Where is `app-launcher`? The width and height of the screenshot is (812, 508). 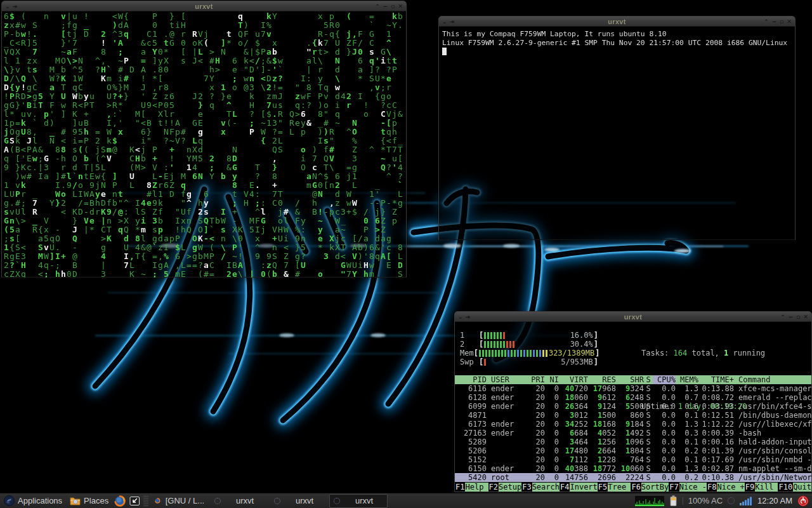 app-launcher is located at coordinates (134, 500).